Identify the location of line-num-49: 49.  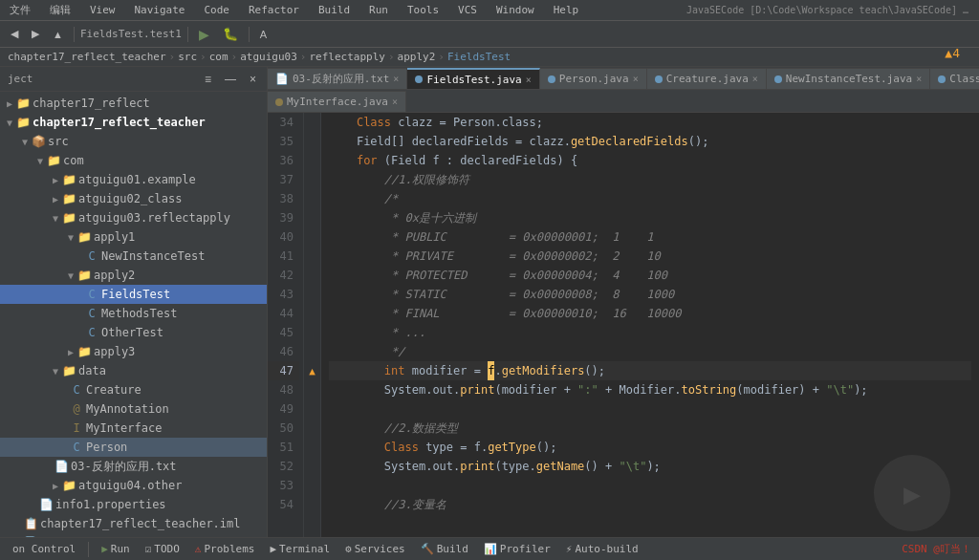
(283, 409).